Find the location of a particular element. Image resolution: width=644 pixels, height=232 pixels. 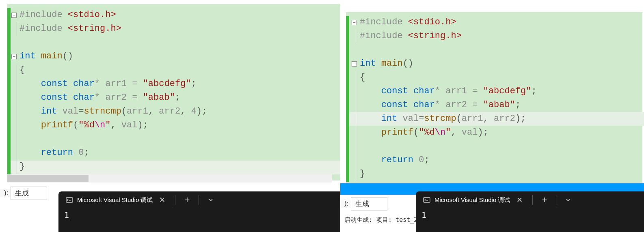

horizontal-scrollbar is located at coordinates (170, 178).